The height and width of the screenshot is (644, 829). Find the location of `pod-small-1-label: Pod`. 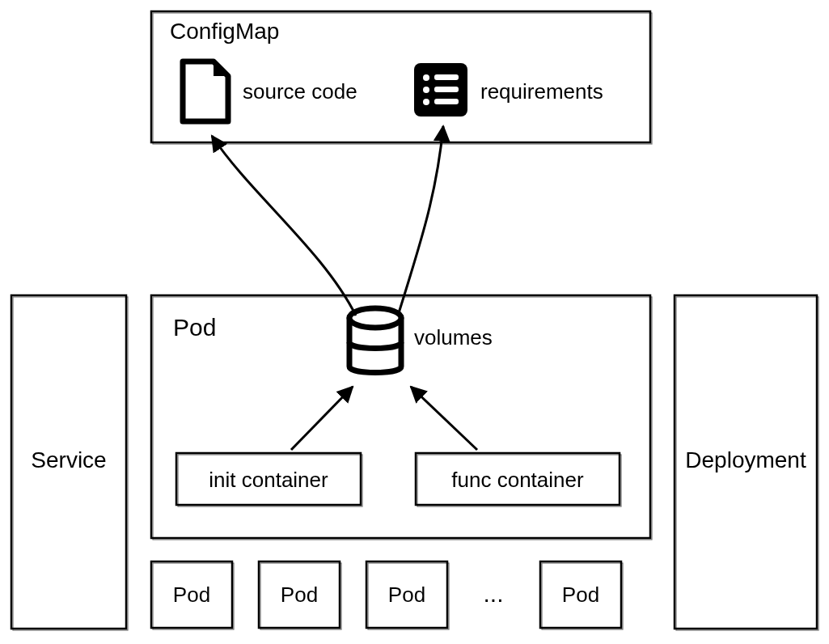

pod-small-1-label: Pod is located at coordinates (192, 595).